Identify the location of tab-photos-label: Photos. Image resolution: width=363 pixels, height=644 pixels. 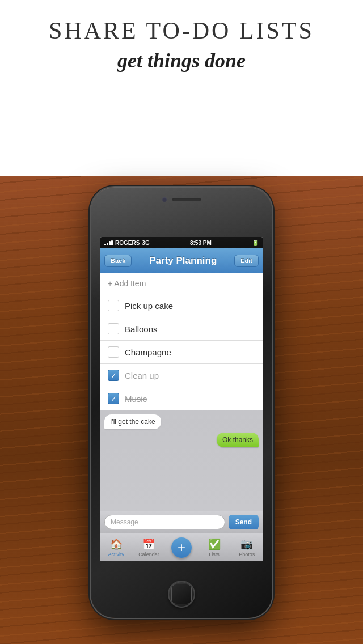
(247, 554).